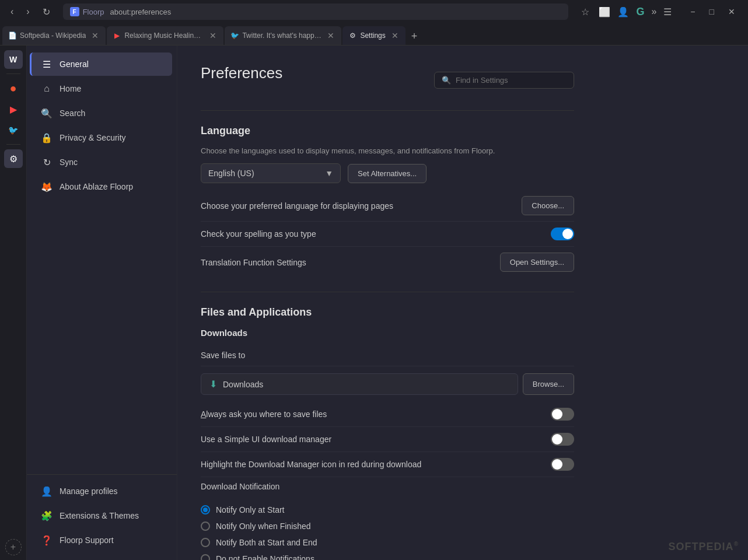 This screenshot has height=560, width=748. I want to click on forward-button: ›, so click(28, 12).